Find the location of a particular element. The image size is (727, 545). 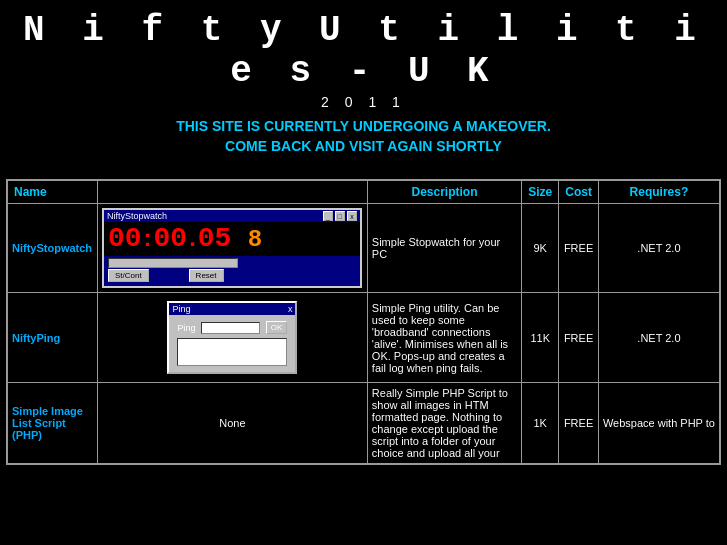

row2-desc: Simple Ping utility. Can be used to keep… is located at coordinates (444, 338).